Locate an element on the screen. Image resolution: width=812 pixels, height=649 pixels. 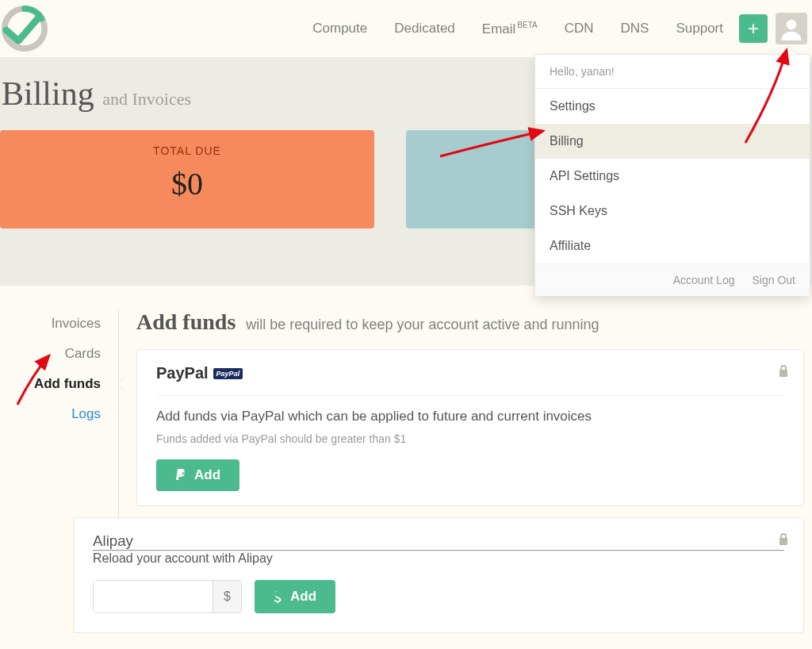
dropdown-ssh-keys: SSH Keys is located at coordinates (672, 211).